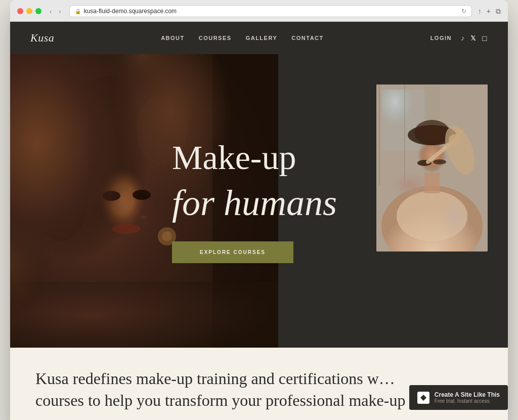 The height and width of the screenshot is (420, 518). Describe the element at coordinates (271, 11) in the screenshot. I see `address-bar: 🔒 kusa-fluid-demo.squarespace.com ↻` at that location.